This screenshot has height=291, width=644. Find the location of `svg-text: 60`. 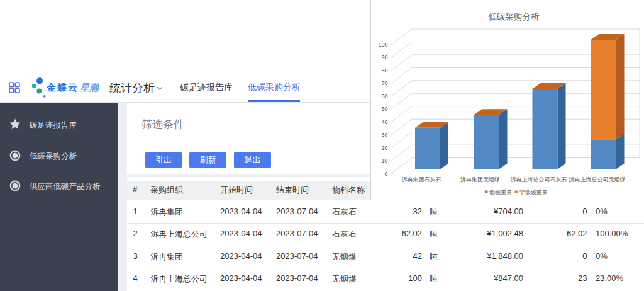

svg-text: 60 is located at coordinates (384, 96).